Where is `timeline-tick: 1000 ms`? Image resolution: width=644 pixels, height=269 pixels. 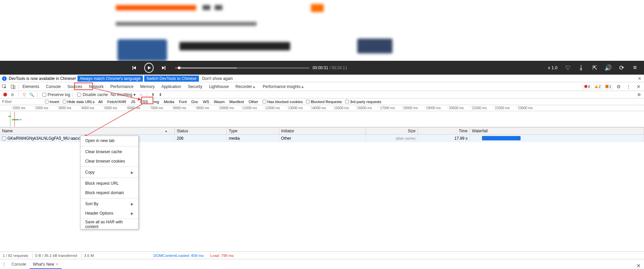
timeline-tick: 1000 ms is located at coordinates (18, 107).